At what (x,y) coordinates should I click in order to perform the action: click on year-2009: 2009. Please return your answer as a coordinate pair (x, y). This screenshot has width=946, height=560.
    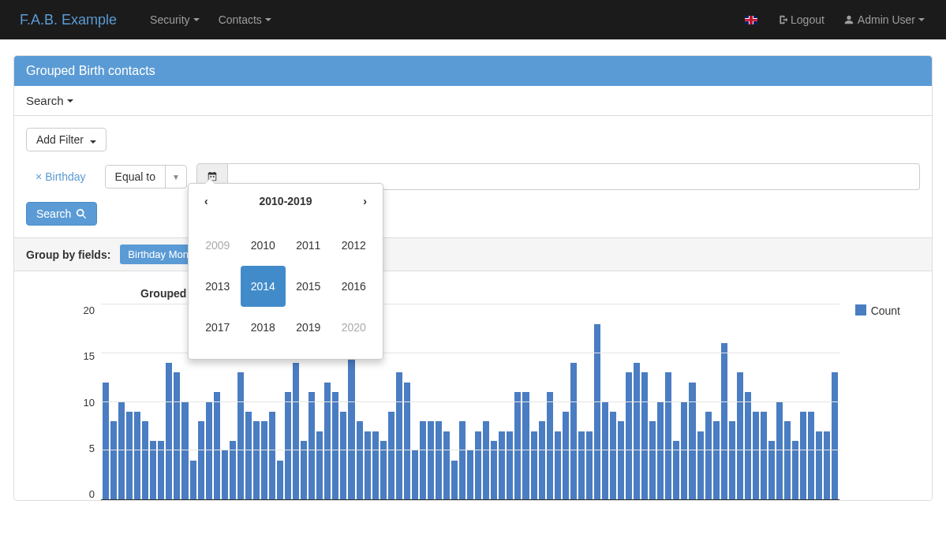
    Looking at the image, I should click on (218, 245).